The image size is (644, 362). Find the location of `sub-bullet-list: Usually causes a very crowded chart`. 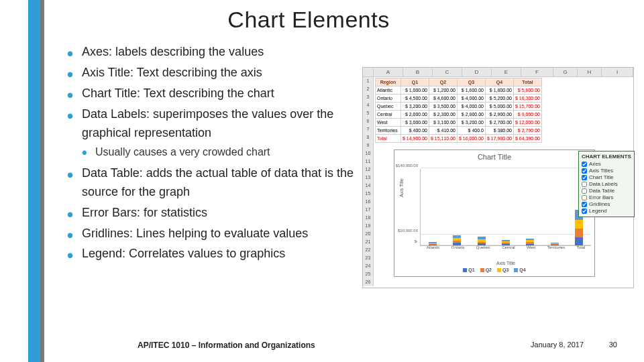

sub-bullet-list: Usually causes a very crowded chart is located at coordinates (215, 152).